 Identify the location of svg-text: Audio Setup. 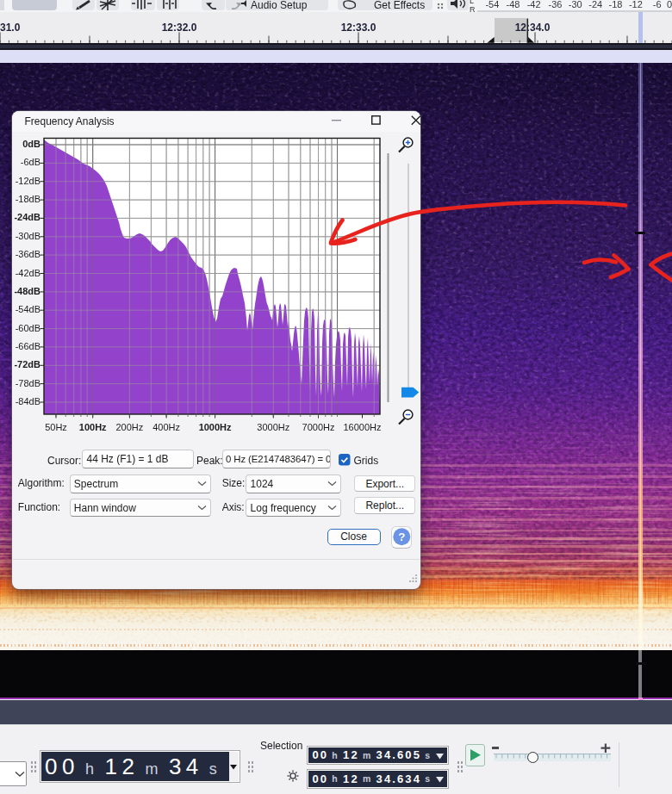
(279, 5).